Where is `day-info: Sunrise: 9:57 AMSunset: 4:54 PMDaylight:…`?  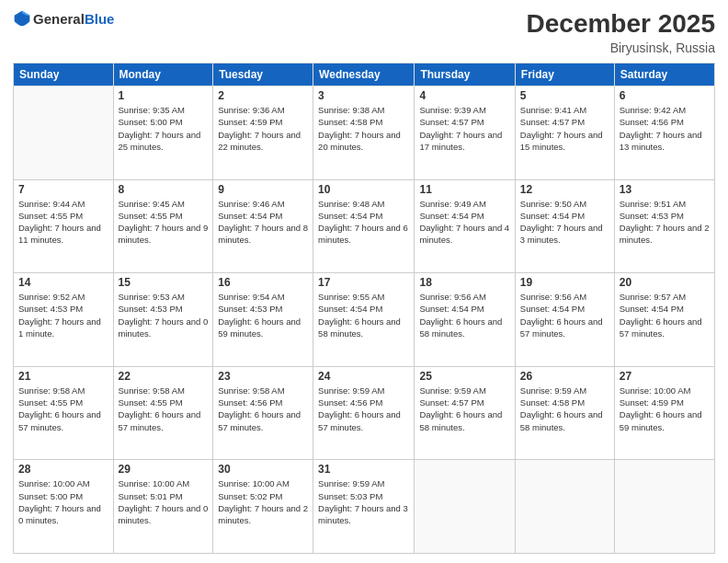
day-info: Sunrise: 9:57 AMSunset: 4:54 PMDaylight:… is located at coordinates (665, 315).